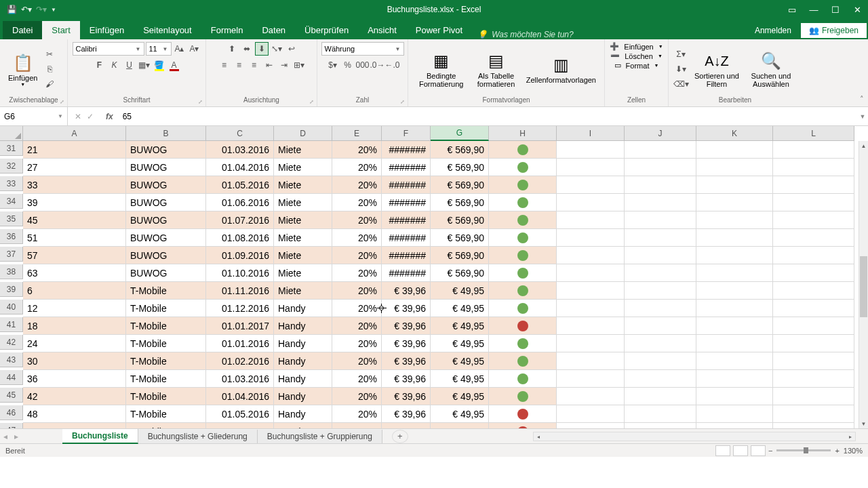 Image resolution: width=868 pixels, height=488 pixels. I want to click on cell-J37, so click(660, 256).